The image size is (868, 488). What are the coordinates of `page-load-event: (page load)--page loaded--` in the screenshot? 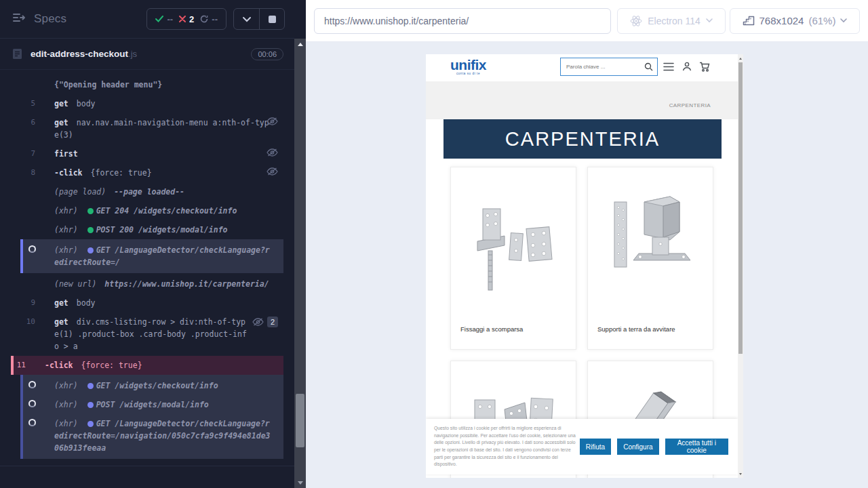 It's located at (152, 192).